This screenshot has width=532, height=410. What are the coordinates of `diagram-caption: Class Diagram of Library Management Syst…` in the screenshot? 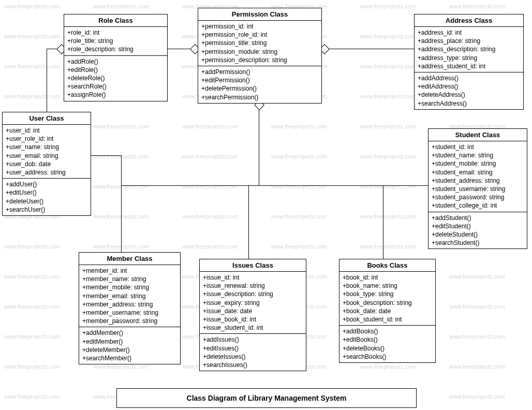 It's located at (267, 398).